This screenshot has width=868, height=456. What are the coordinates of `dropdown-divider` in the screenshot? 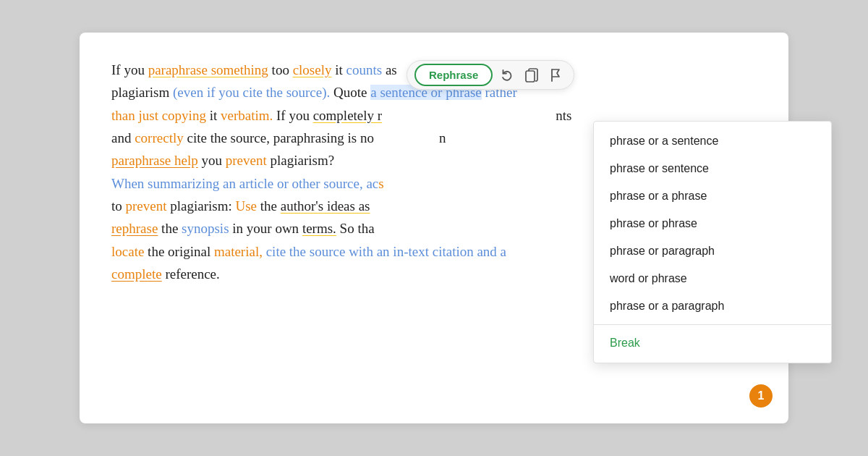 It's located at (712, 324).